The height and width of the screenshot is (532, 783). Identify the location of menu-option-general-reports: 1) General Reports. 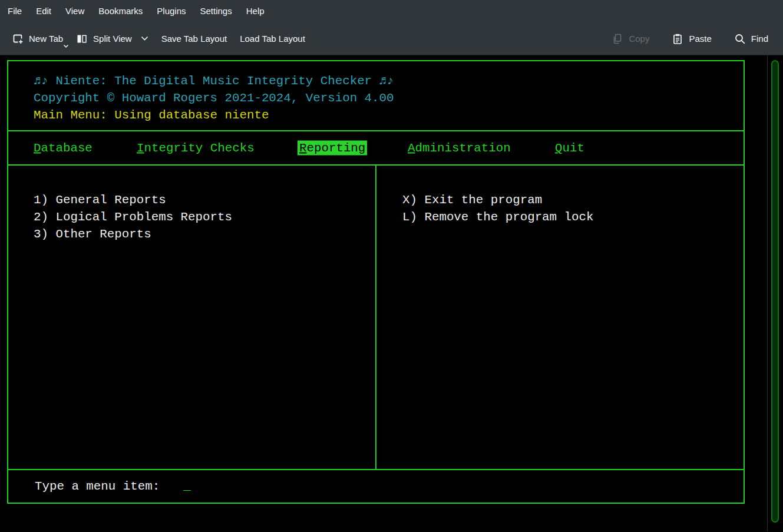
(204, 200).